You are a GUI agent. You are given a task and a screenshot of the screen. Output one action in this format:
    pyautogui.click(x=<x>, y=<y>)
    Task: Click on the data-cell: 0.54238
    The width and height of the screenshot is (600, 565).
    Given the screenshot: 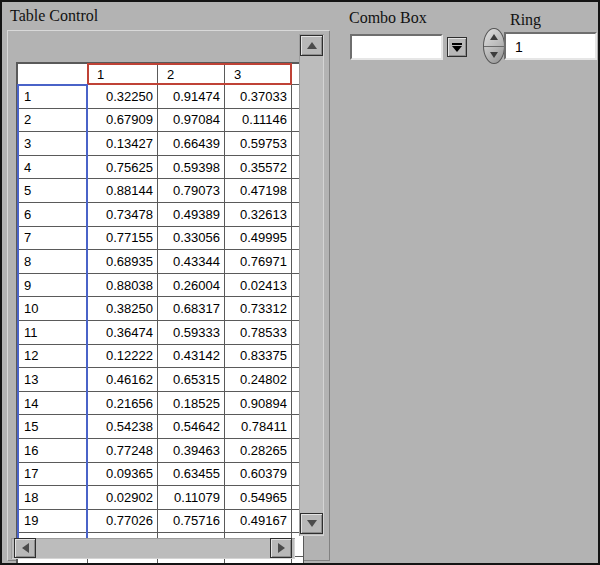 What is the action you would take?
    pyautogui.click(x=123, y=427)
    